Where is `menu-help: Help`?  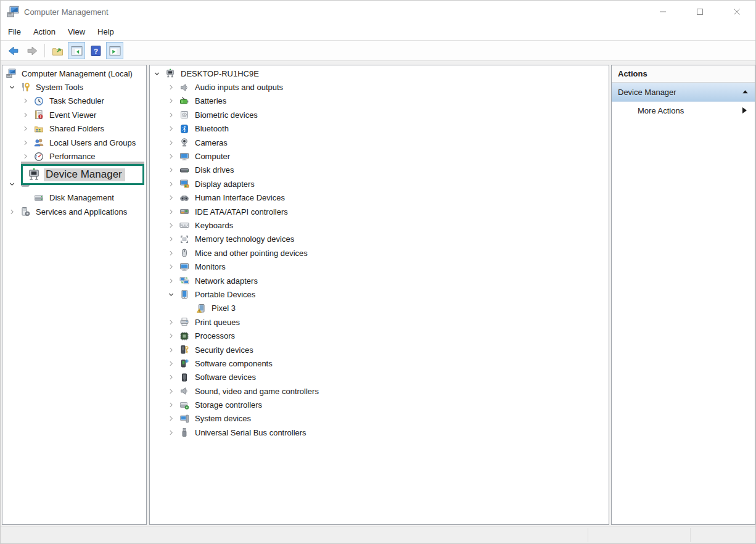 menu-help: Help is located at coordinates (106, 32).